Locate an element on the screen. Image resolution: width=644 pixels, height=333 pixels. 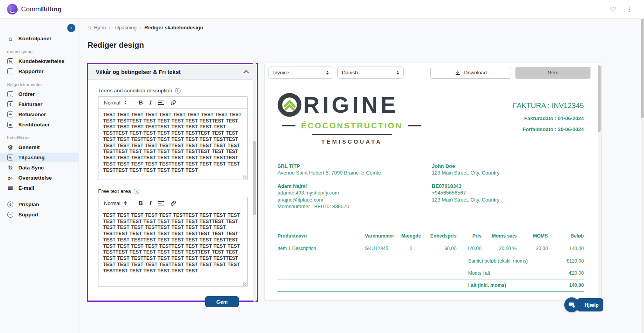
logo-temiscouata: TÉMISCOUATA is located at coordinates (352, 142).